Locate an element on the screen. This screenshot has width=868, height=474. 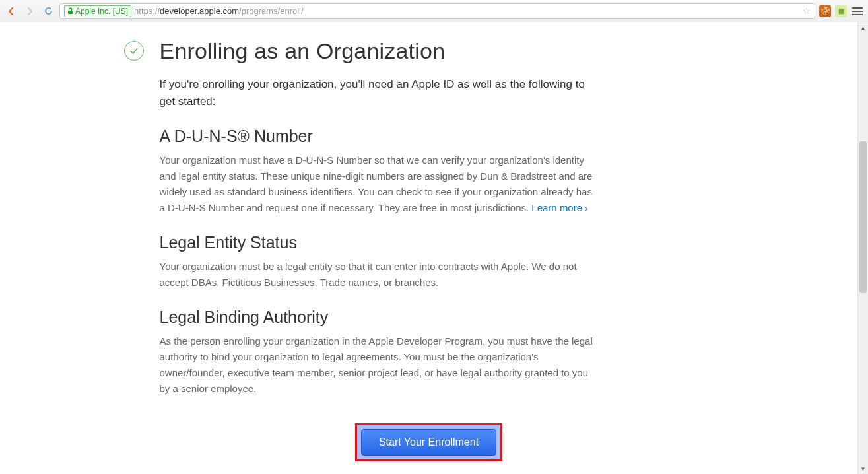
check-circle-icon is located at coordinates (134, 51).